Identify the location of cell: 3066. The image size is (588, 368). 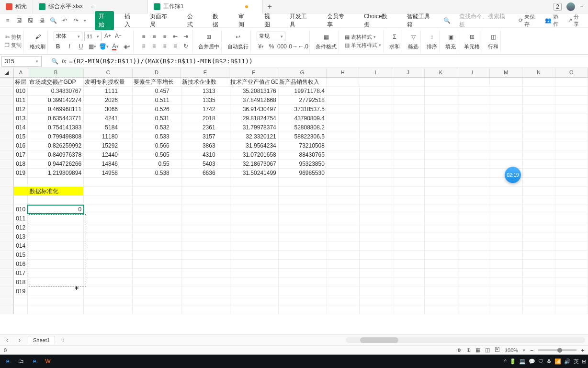
(108, 109).